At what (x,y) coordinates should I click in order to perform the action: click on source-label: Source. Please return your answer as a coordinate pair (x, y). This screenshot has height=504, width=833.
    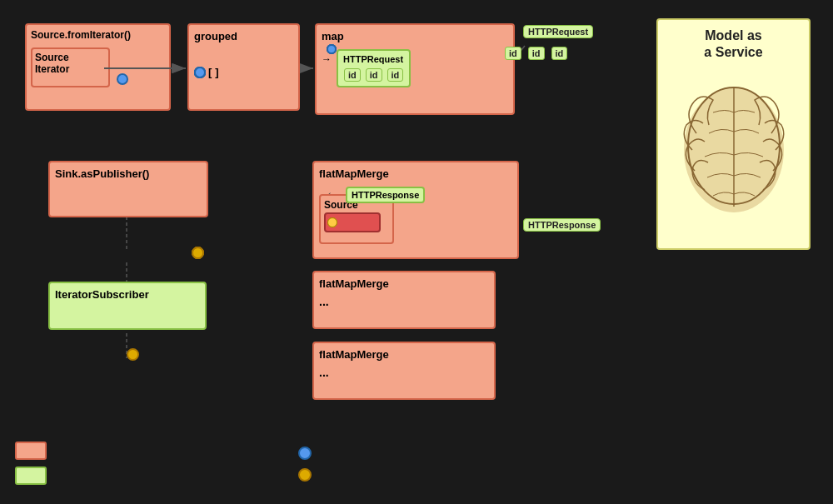
    Looking at the image, I should click on (70, 57).